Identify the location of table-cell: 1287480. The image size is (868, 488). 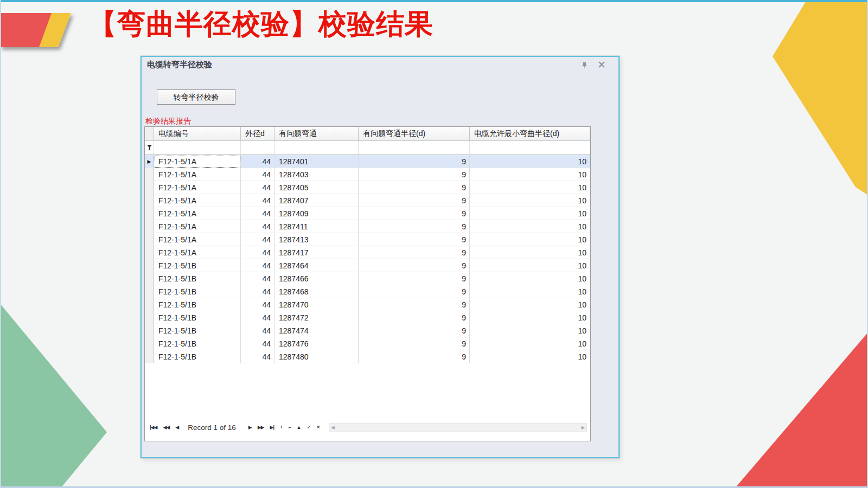
(317, 357).